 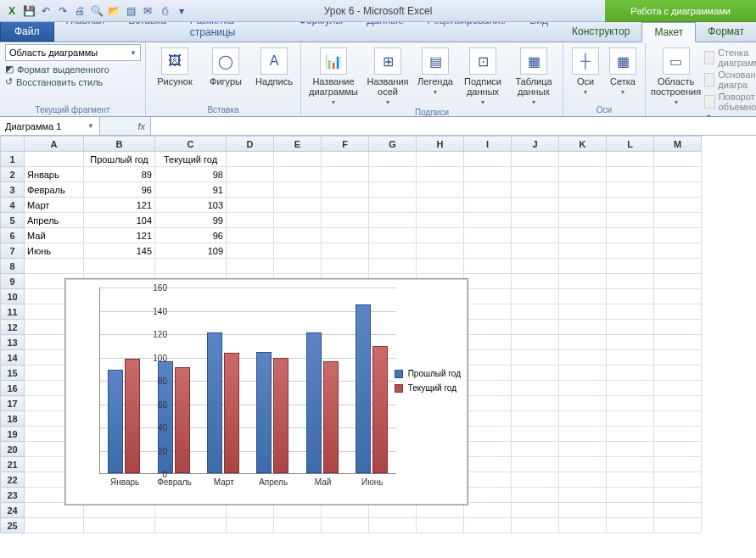 What do you see at coordinates (54, 220) in the screenshot?
I see `cell-A5: Апрель` at bounding box center [54, 220].